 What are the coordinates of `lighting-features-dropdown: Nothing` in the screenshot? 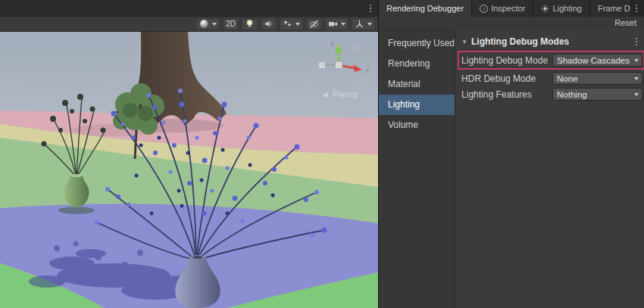 It's located at (597, 94).